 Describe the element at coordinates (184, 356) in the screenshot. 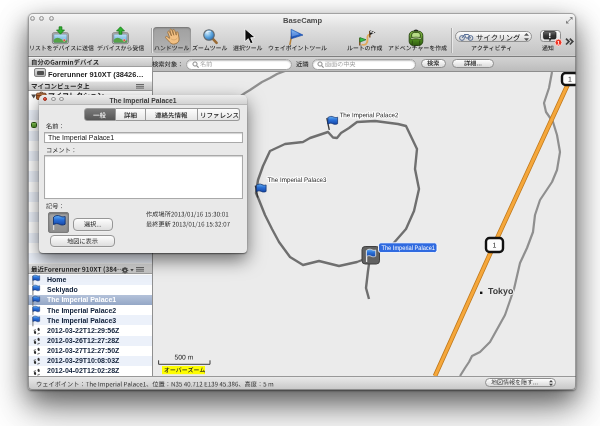

I see `svg-text: 500 m` at that location.